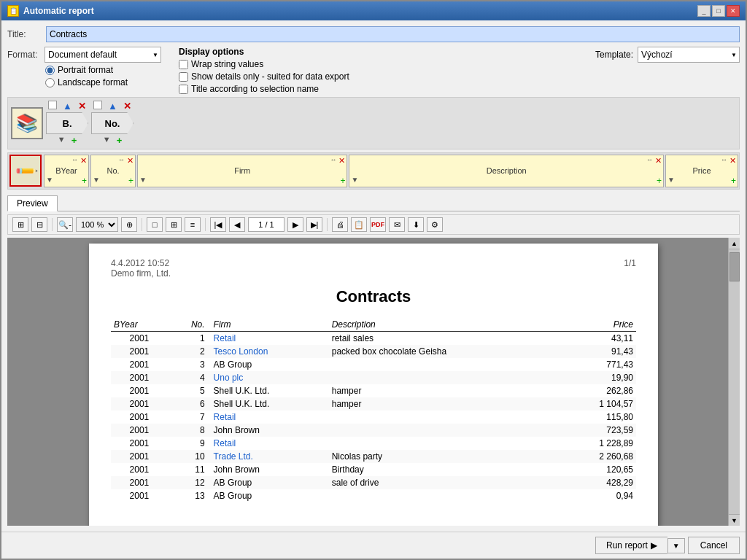 This screenshot has height=560, width=747. Describe the element at coordinates (190, 430) in the screenshot. I see `cell-no: 8` at that location.